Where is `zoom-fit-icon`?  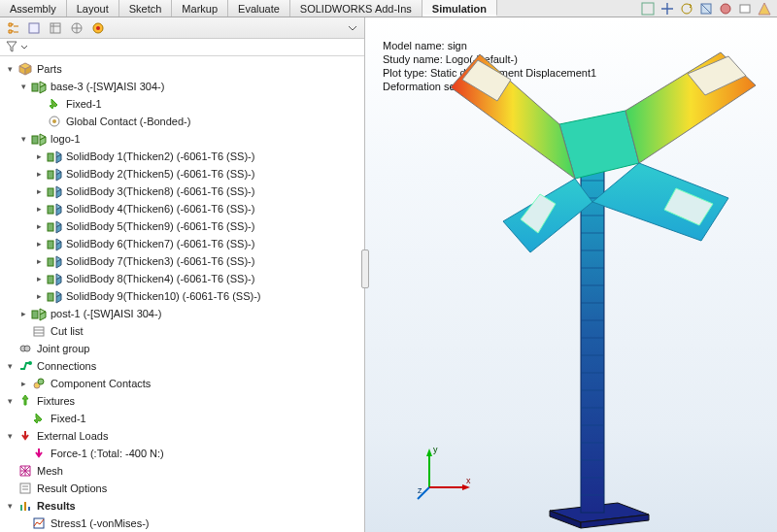
zoom-fit-icon is located at coordinates (648, 9).